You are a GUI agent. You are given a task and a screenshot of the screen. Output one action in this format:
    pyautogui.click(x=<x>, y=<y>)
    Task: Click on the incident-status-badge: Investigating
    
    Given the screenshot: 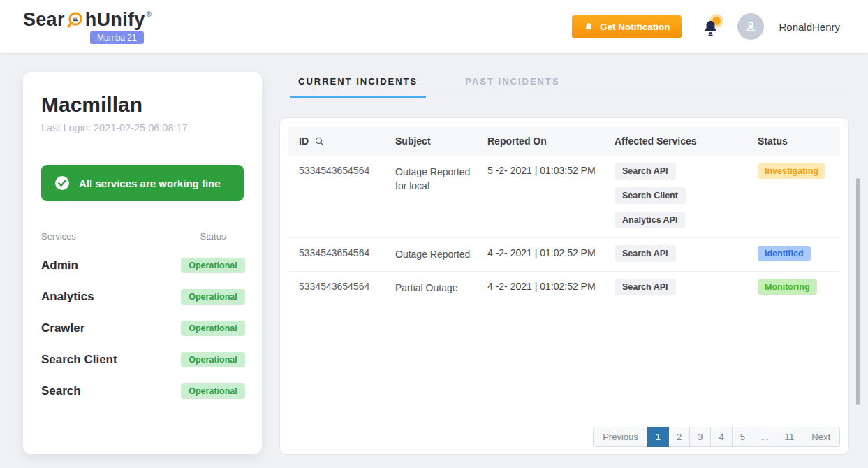 What is the action you would take?
    pyautogui.click(x=792, y=171)
    